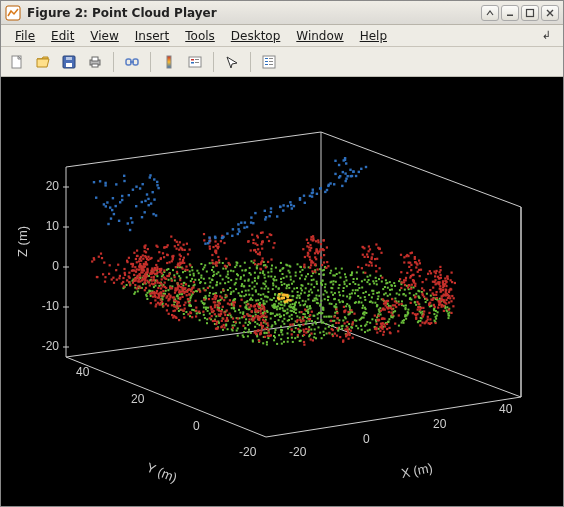  Describe the element at coordinates (221, 311) in the screenshot. I see `svg-rect-1925` at that location.